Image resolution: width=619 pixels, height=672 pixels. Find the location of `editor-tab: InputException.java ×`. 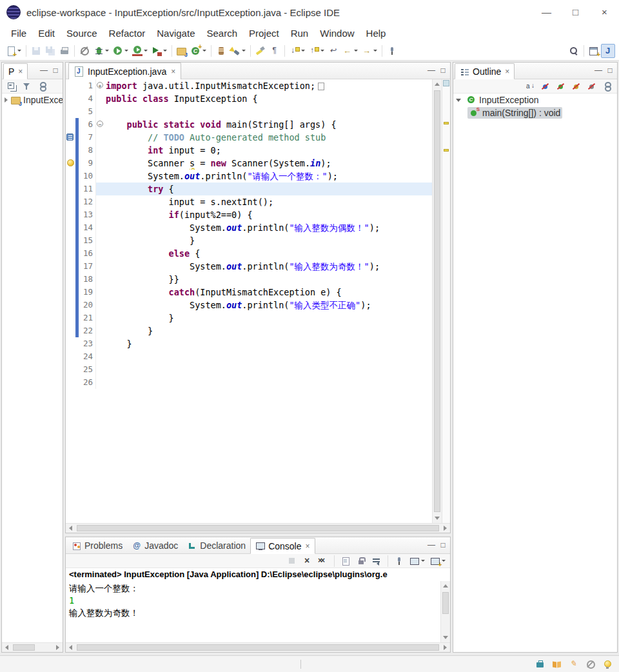

editor-tab: InputException.java × is located at coordinates (125, 71).